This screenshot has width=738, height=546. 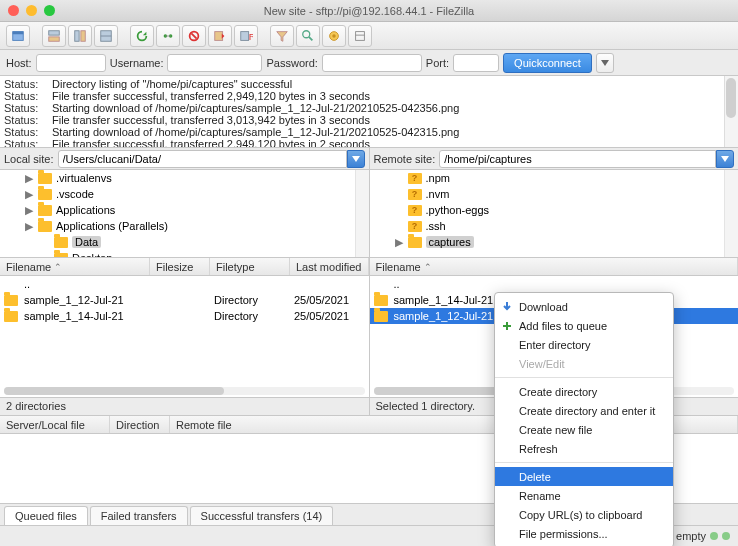 I want to click on tab-success: Successful transfers (14), so click(x=262, y=516).